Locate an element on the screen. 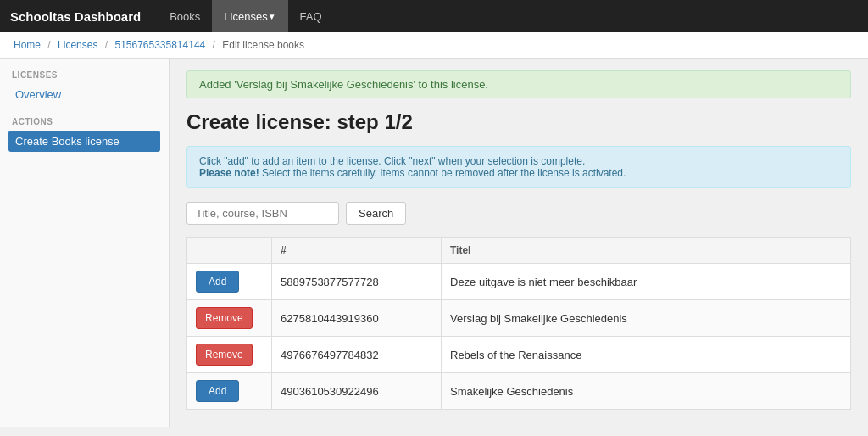  table-cell-title: Smakelijke Geschiedenis is located at coordinates (646, 392).